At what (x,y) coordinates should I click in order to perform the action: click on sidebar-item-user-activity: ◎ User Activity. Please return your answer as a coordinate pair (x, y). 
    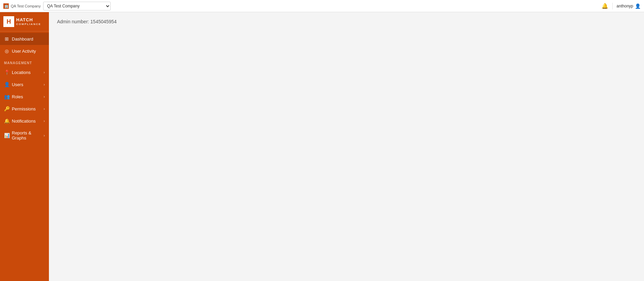
    Looking at the image, I should click on (24, 51).